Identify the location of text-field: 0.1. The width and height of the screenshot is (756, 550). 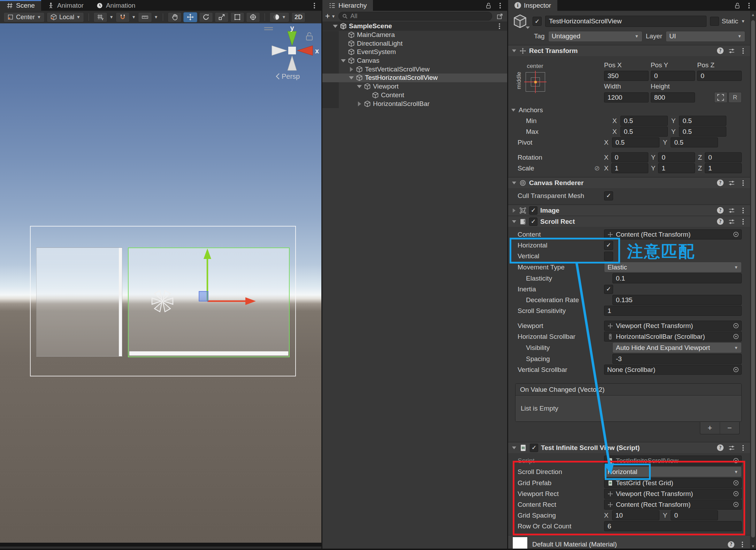
(677, 278).